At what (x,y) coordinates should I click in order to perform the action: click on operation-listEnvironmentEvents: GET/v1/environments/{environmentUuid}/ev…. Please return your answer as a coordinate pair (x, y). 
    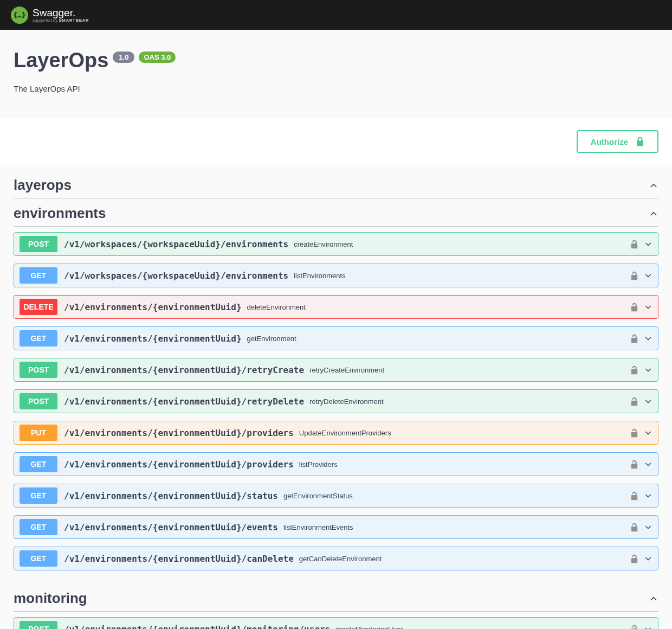
    Looking at the image, I should click on (336, 527).